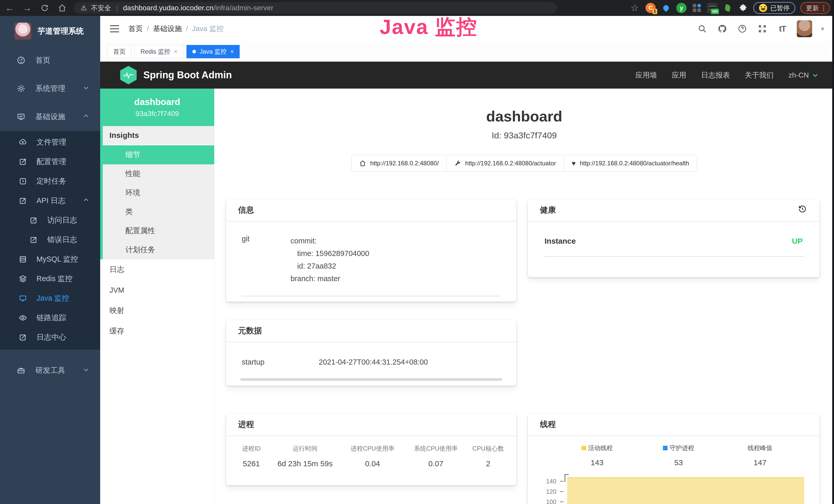 This screenshot has height=504, width=834. What do you see at coordinates (53, 298) in the screenshot?
I see `sidebar-item-label: Java 监控` at bounding box center [53, 298].